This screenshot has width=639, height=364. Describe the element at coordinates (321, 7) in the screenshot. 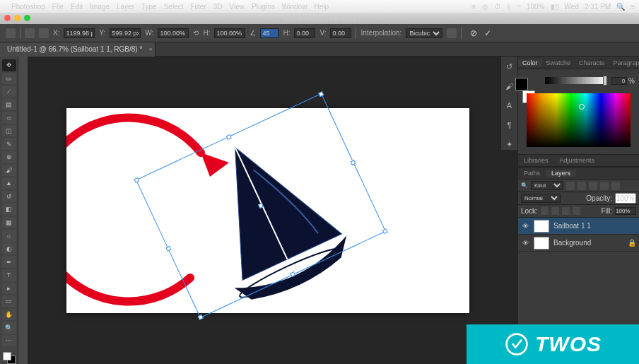

I see `menu-help: Help` at that location.